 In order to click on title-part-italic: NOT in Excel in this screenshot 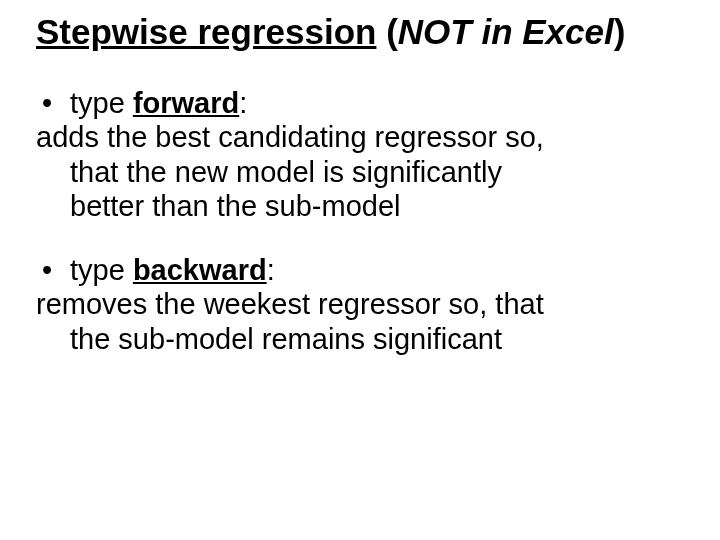, I will do `click(506, 32)`.